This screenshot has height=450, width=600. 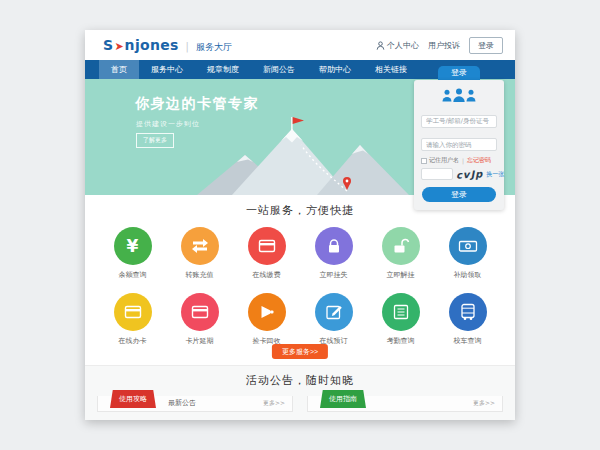 I want to click on login-panel-tab: 登录, so click(x=459, y=73).